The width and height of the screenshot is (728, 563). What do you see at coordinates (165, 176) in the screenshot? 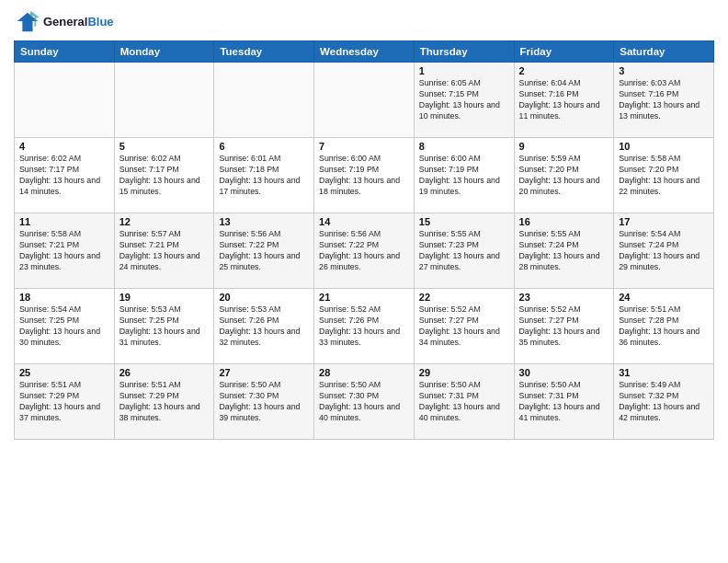
I see `cell-info: Sunrise: 6:02 AM Sunset: 7:17 PM Dayligh…` at bounding box center [165, 176].